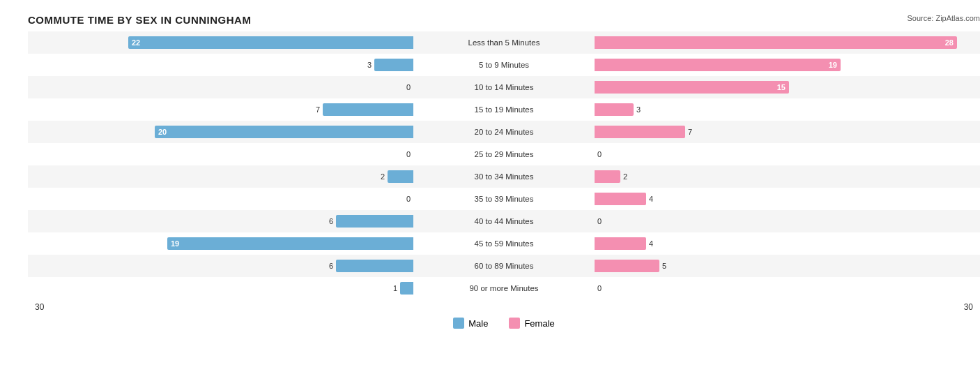 Image resolution: width=980 pixels, height=365 pixels. Describe the element at coordinates (742, 132) in the screenshot. I see `female-bar-section: 7` at that location.